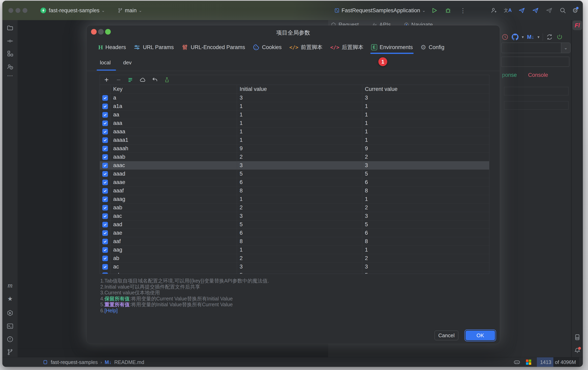 The height and width of the screenshot is (370, 588). Describe the element at coordinates (174, 140) in the screenshot. I see `row-key: aaaa1` at that location.